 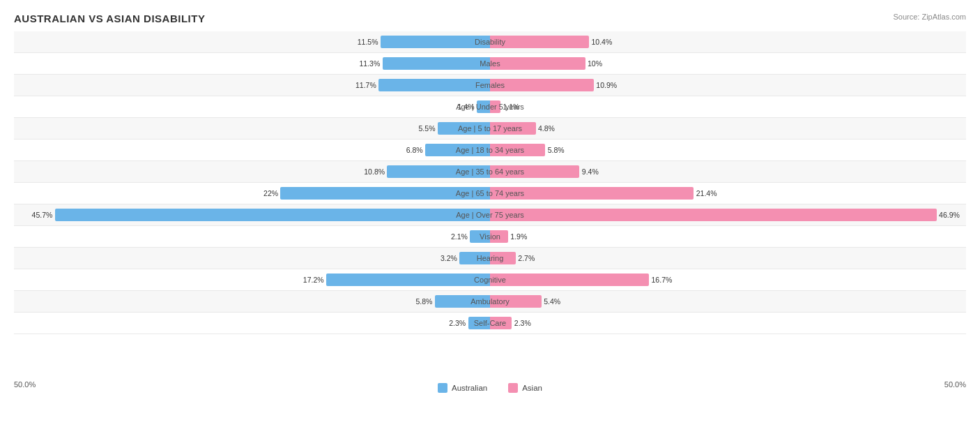 I want to click on value-right: 10.4%, so click(x=602, y=42).